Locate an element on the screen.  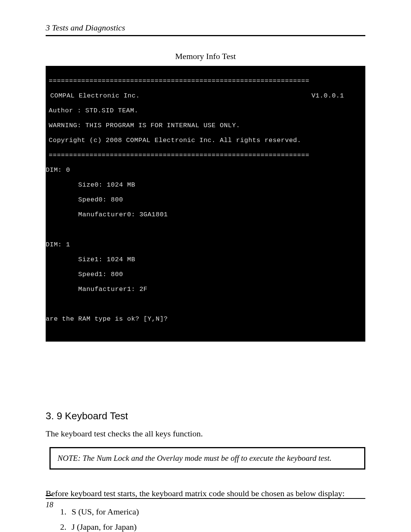
terminal-dim1-speed: Speed1: 800 is located at coordinates (206, 275).